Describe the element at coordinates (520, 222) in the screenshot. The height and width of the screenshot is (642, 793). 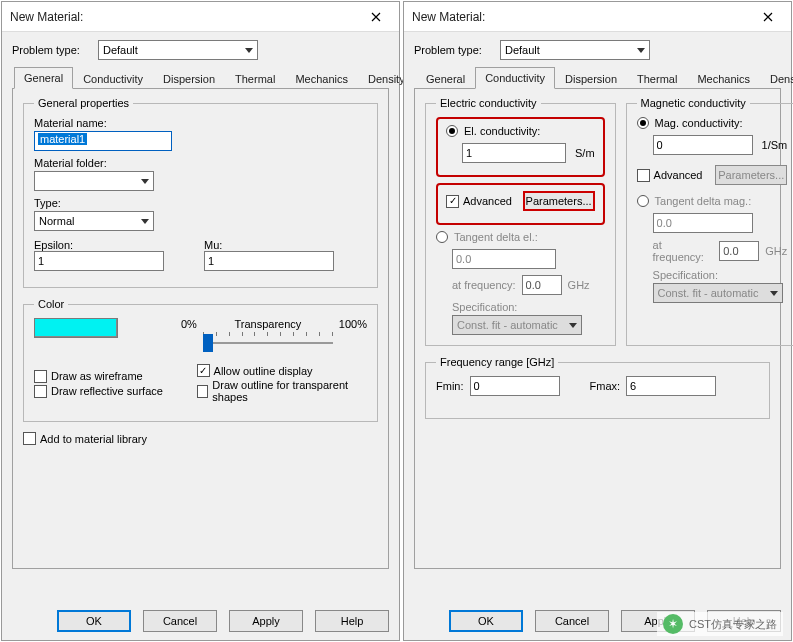
I see `electric-conductivity-group: Electric conductivity El. conductivity: …` at that location.